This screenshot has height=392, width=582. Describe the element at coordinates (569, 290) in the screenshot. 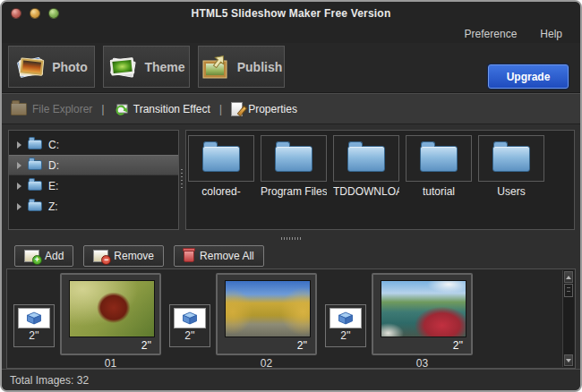

I see `scrollbar-thumb` at that location.